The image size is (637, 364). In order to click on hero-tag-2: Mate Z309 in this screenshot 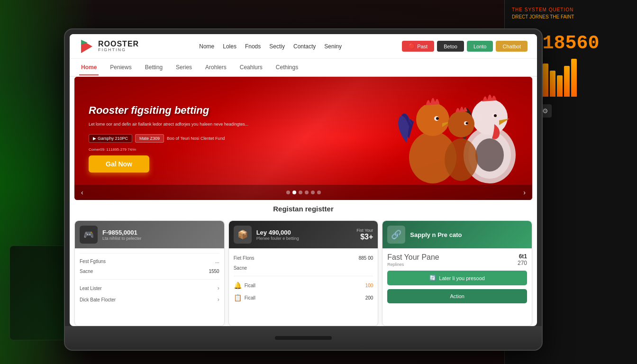, I will do `click(150, 138)`.